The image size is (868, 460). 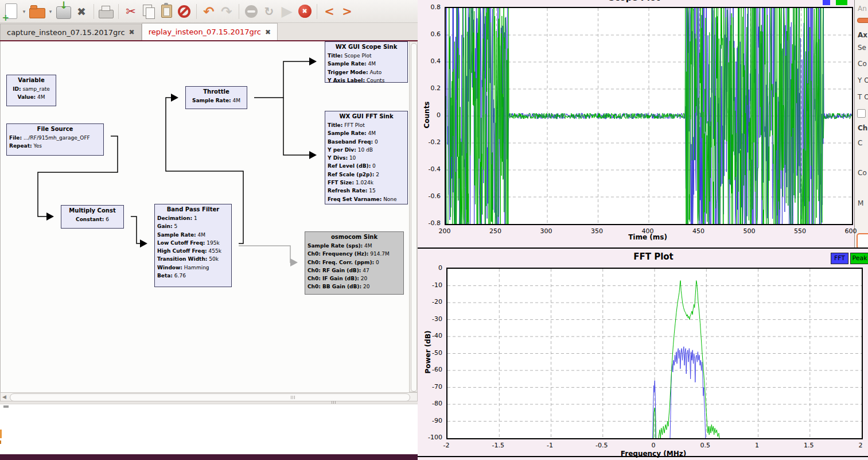 What do you see at coordinates (366, 72) in the screenshot?
I see `block-param: Trigger Mode: Auto` at bounding box center [366, 72].